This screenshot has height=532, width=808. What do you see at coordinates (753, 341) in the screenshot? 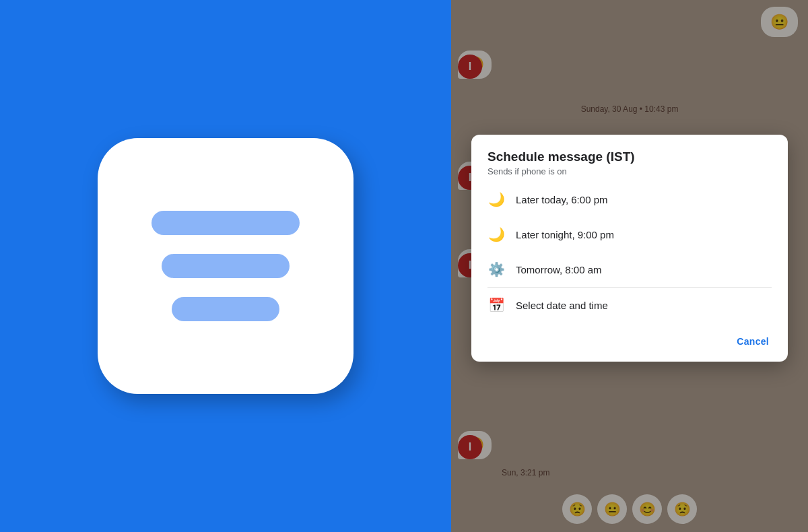
I see `cancel-button: Cancel` at bounding box center [753, 341].